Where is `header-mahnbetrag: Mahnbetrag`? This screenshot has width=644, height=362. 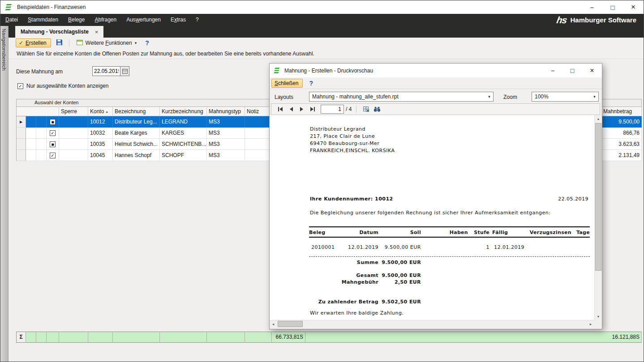 header-mahnbetrag: Mahnbetrag is located at coordinates (622, 111).